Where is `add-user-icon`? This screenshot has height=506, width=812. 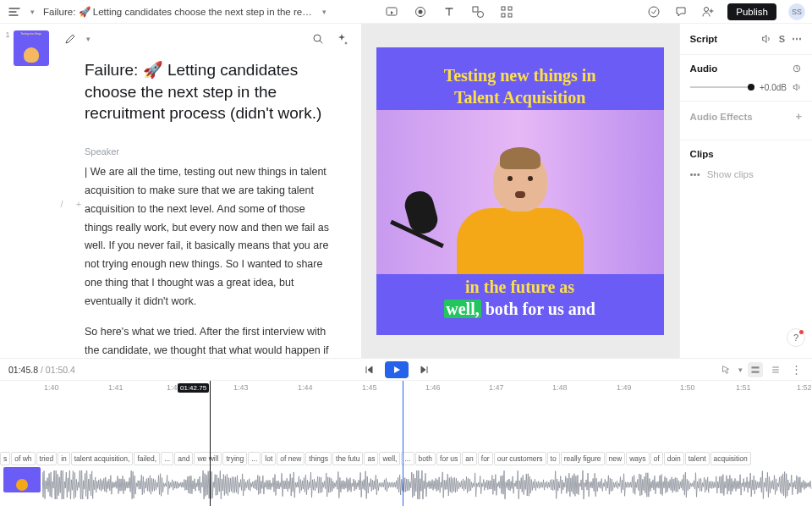 add-user-icon is located at coordinates (708, 12).